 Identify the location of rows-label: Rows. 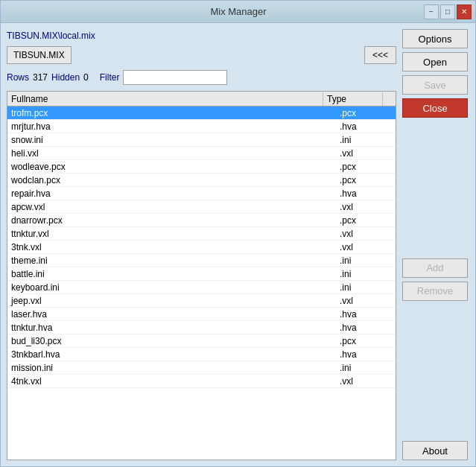
(18, 77).